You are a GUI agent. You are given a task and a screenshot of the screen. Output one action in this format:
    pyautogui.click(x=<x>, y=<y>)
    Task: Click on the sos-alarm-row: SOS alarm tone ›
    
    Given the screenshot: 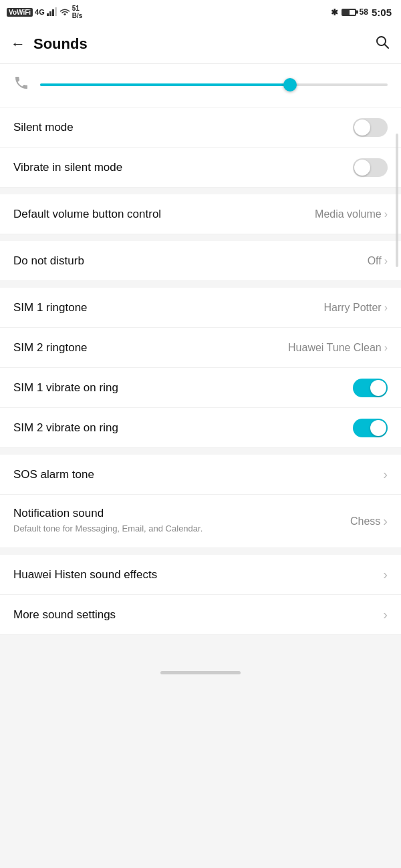 What is the action you would take?
    pyautogui.click(x=200, y=475)
    